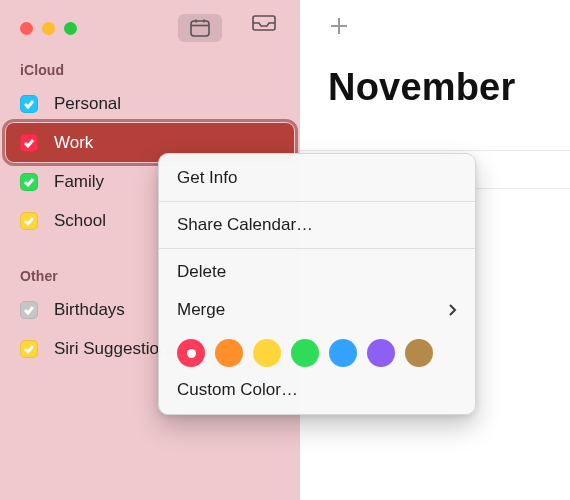 This screenshot has height=500, width=570. I want to click on main-toolbar, so click(435, 28).